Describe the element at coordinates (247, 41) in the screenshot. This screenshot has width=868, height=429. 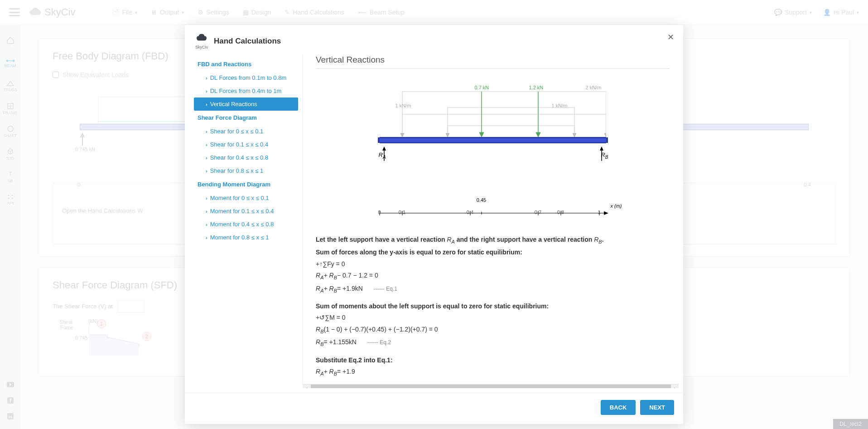
I see `modal-title: Hand Calculations` at that location.